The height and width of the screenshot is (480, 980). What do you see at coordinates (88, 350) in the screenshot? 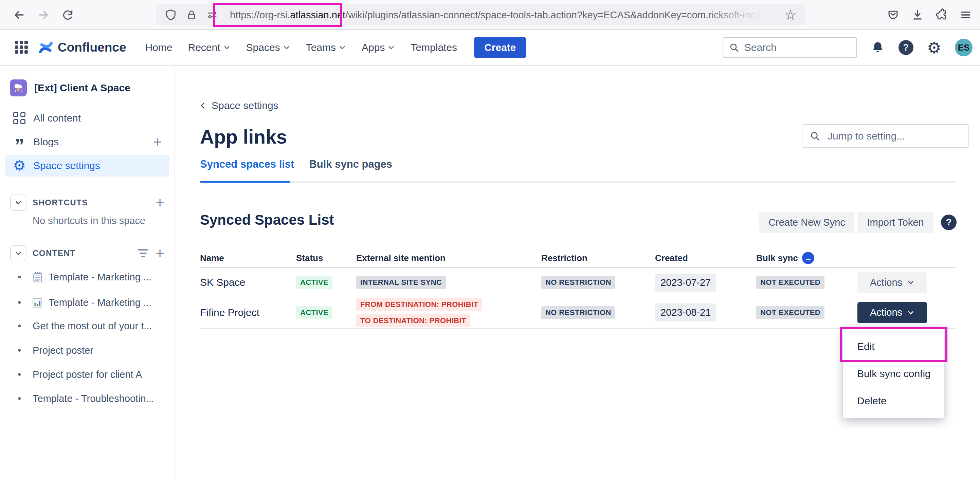
I see `content-item: • Project poster` at bounding box center [88, 350].